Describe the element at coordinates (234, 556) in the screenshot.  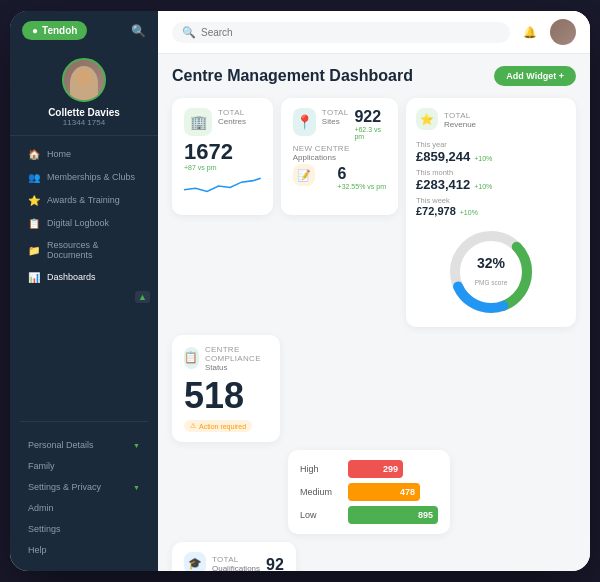
I see `qual-units-col: 🎓 Total Qualifications 92 📦 T` at that location.